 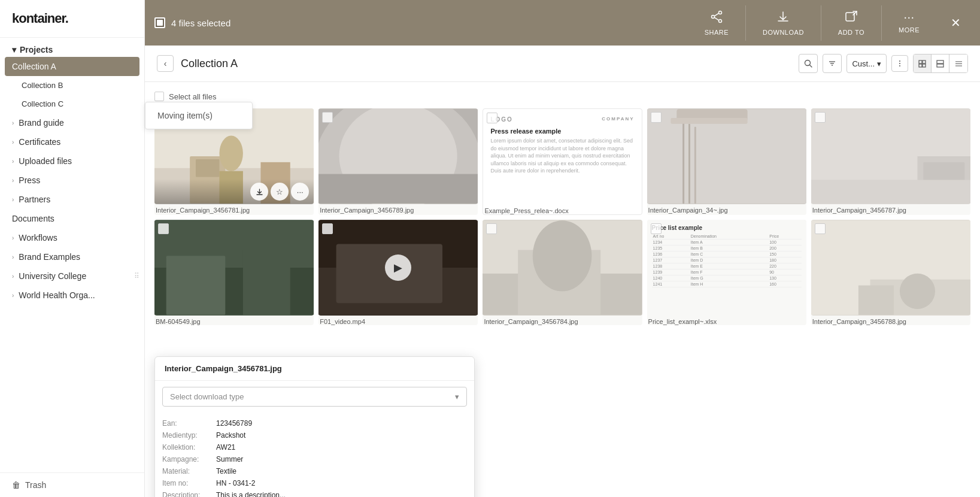 What do you see at coordinates (891, 272) in the screenshot?
I see `grid-item-10: Interior_Campaign_3456788.jpg` at bounding box center [891, 272].